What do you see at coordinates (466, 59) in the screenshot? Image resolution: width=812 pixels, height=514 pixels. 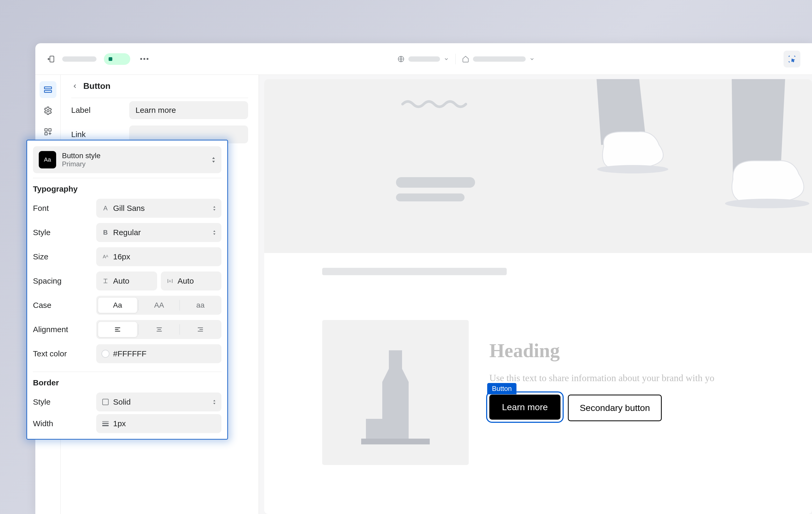 I see `top-center-controls` at bounding box center [466, 59].